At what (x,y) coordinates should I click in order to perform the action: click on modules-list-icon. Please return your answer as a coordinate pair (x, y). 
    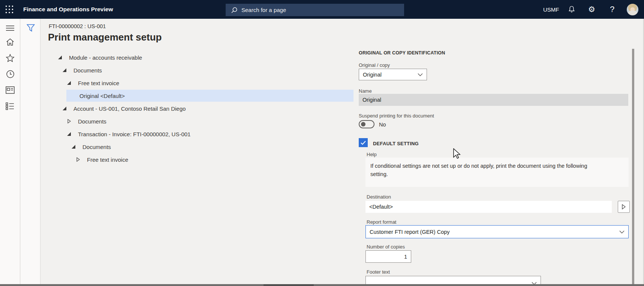
    Looking at the image, I should click on (10, 106).